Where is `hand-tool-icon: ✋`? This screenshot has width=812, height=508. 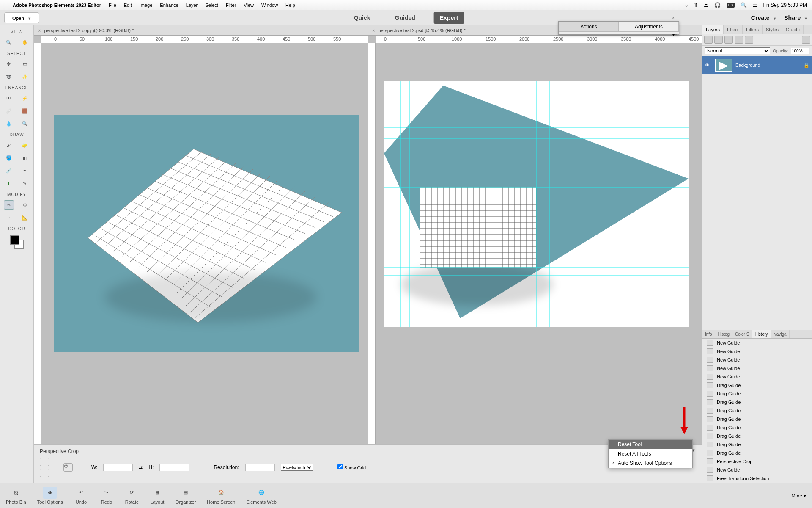 hand-tool-icon: ✋ is located at coordinates (25, 42).